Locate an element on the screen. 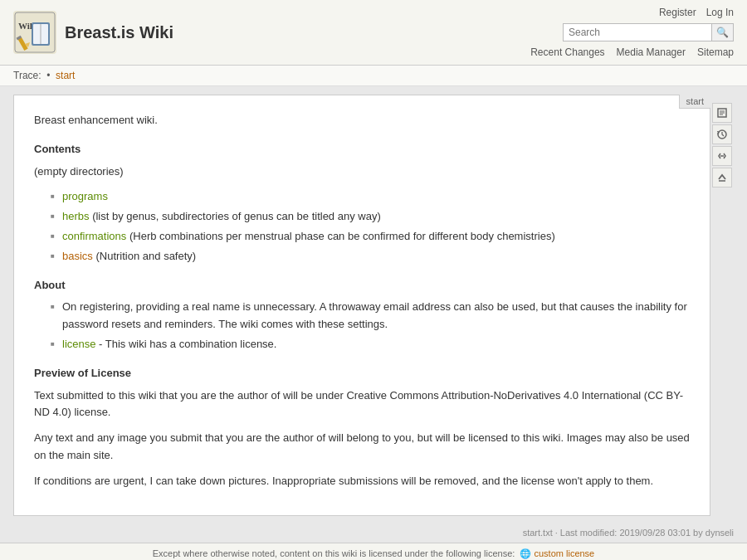 The width and height of the screenshot is (747, 560). export-button is located at coordinates (722, 113).